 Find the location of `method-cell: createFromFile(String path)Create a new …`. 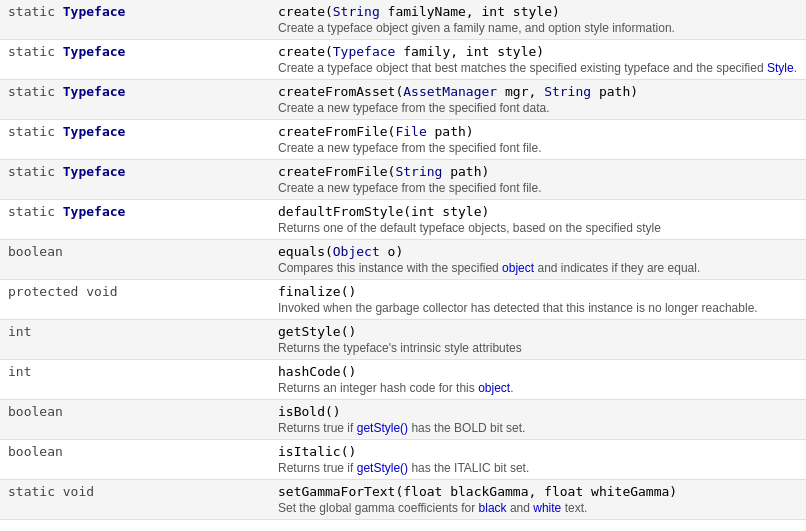

method-cell: createFromFile(String path)Create a new … is located at coordinates (538, 180).